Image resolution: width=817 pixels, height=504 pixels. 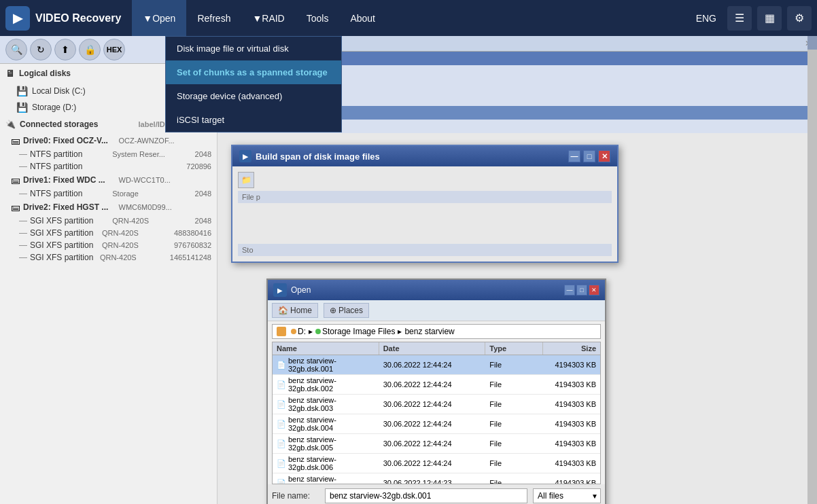 I want to click on home-icon: 🏠, so click(x=283, y=310).